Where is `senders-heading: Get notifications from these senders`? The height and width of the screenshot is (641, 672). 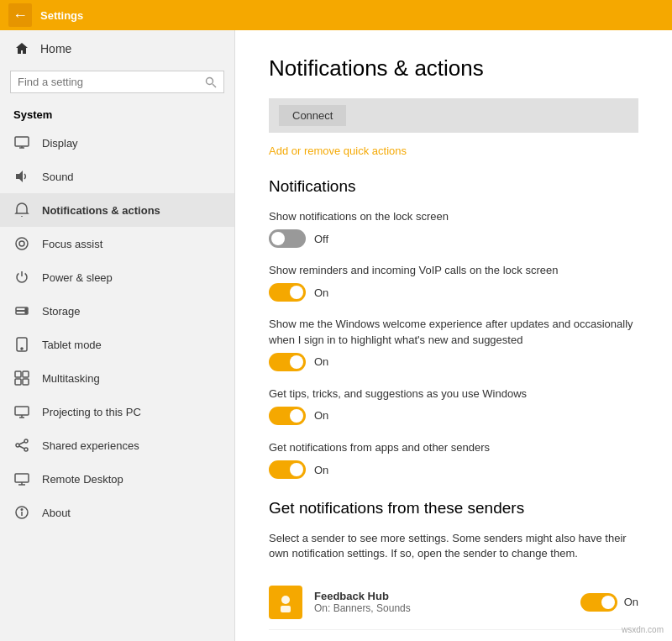
senders-heading: Get notifications from these senders is located at coordinates (454, 508).